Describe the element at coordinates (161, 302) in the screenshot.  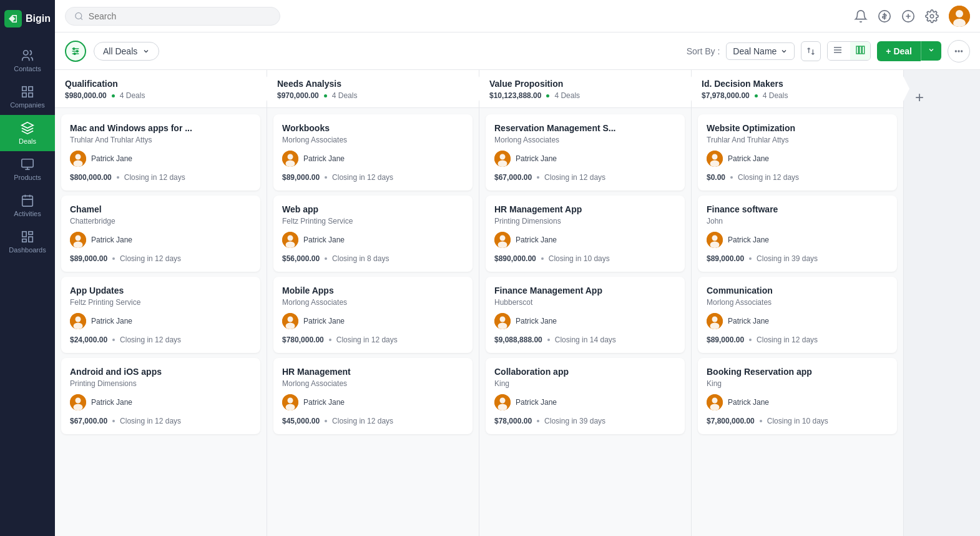
I see `deal-company: Feltz Printing Service` at that location.